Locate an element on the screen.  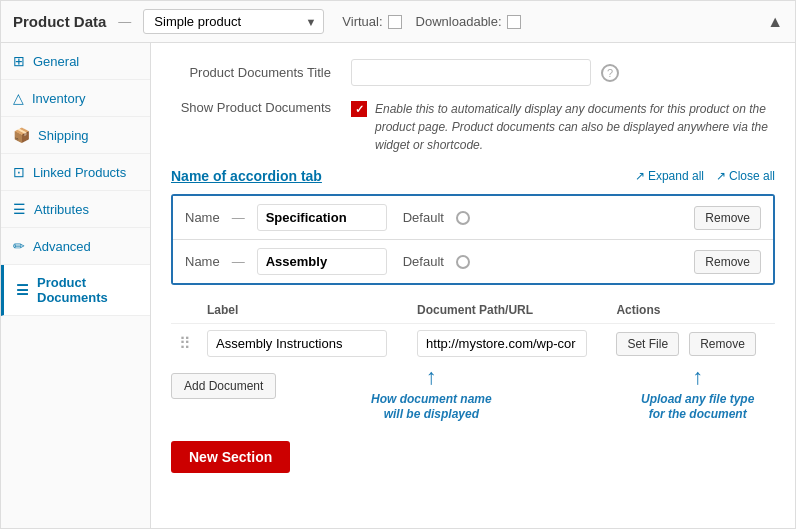
tab-dash-2: — is located at coordinates (238, 262).